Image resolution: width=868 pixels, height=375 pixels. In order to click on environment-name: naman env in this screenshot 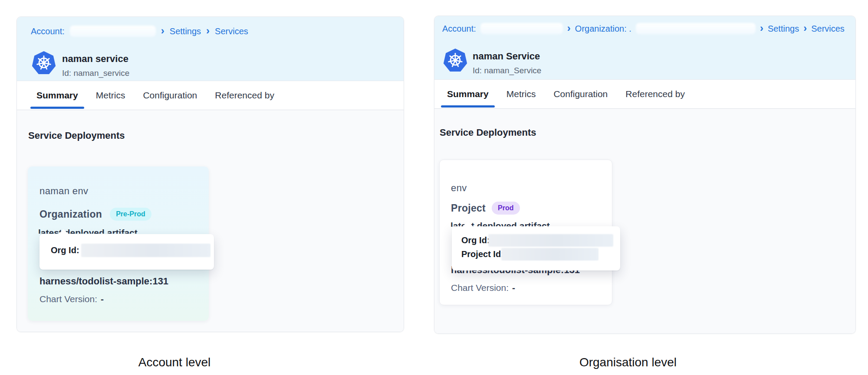, I will do `click(64, 191)`.